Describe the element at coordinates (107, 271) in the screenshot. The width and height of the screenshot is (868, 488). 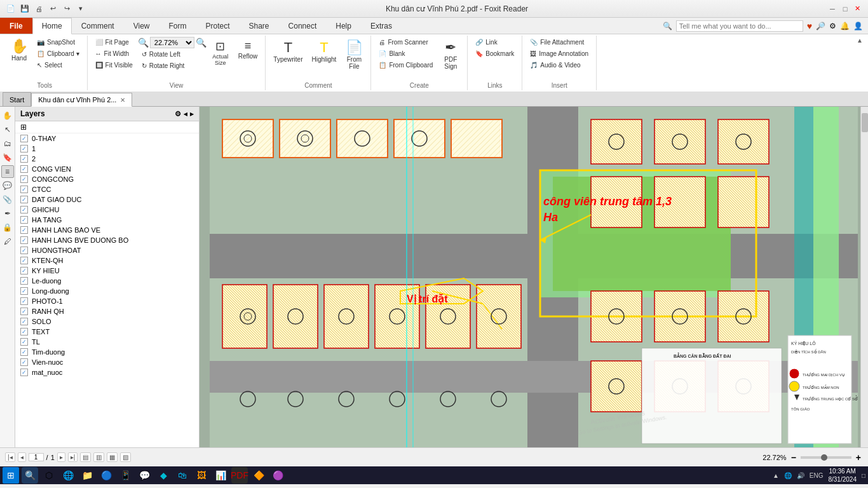
I see `layer-item: KY HIEU` at that location.